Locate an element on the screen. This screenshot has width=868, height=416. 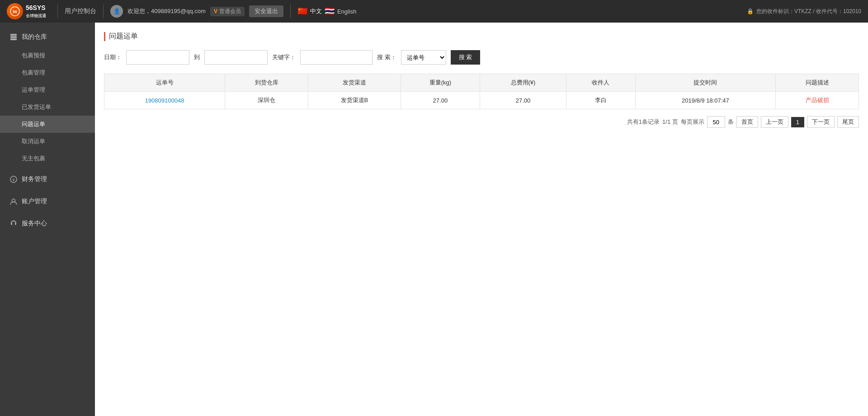
header: 56 56SYS 全球物流通 用户控制台 👤 欢迎您，409889195@qq.… is located at coordinates (434, 11).